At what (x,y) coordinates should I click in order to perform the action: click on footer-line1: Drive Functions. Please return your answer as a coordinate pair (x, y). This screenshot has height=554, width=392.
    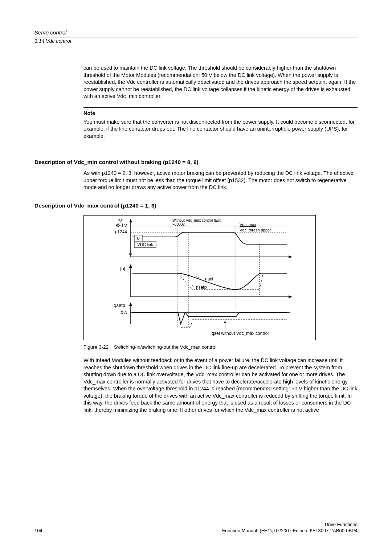
    Looking at the image, I should click on (290, 525).